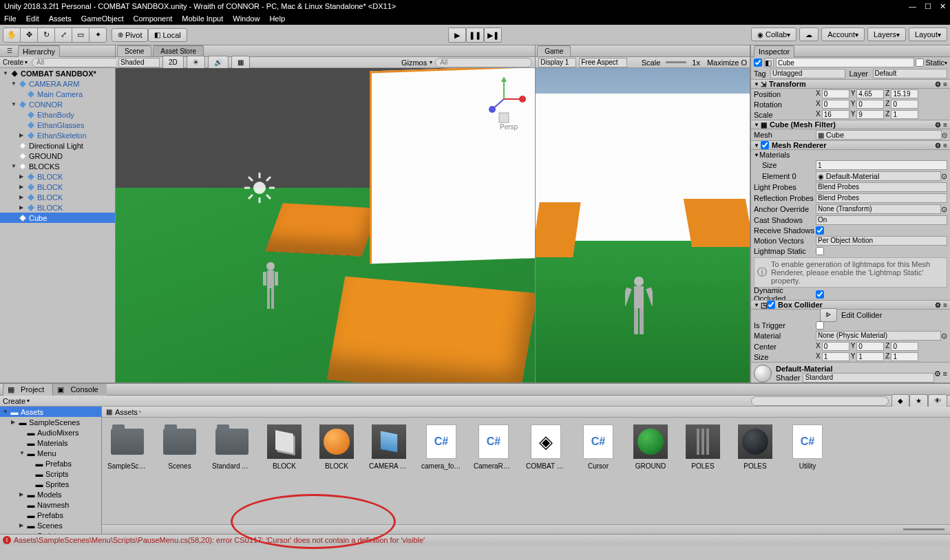  I want to click on hierarchy-item: ▶EthanSkeleton, so click(58, 135).